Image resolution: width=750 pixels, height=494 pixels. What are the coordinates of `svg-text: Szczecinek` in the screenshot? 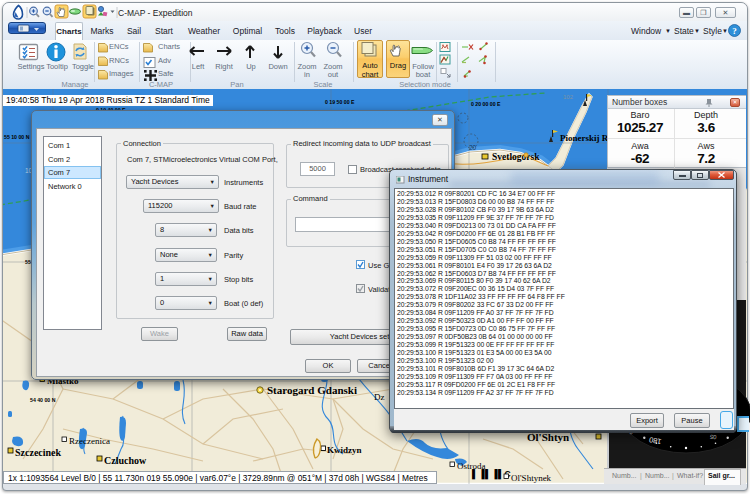 It's located at (38, 452).